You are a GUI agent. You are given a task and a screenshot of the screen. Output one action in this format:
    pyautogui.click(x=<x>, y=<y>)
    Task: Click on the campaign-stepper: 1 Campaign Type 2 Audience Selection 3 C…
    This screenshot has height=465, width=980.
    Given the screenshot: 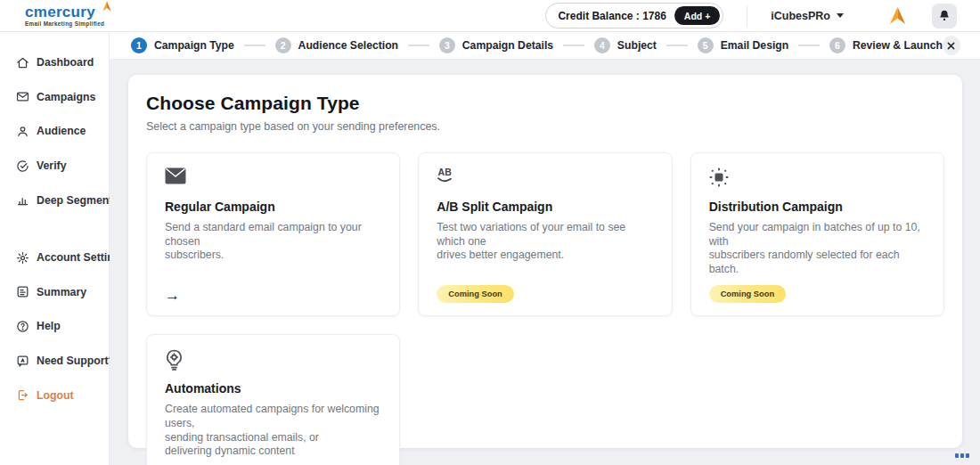 What is the action you would take?
    pyautogui.click(x=545, y=46)
    